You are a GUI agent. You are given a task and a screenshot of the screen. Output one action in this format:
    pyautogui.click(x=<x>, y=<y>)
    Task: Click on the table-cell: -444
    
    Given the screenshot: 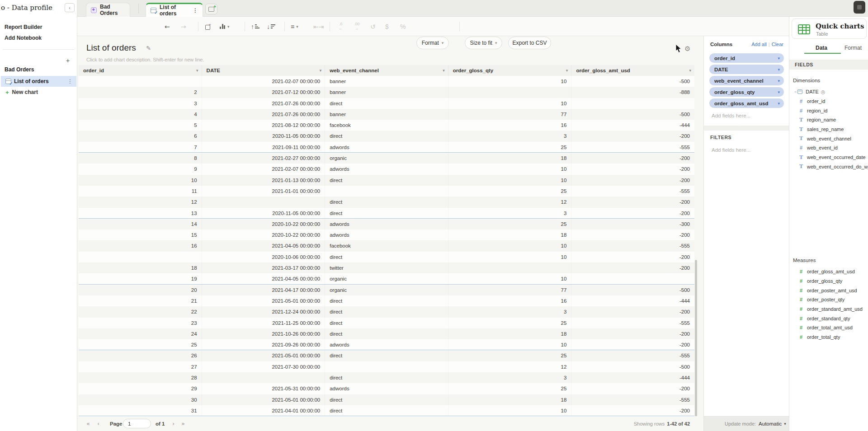 What is the action you would take?
    pyautogui.click(x=633, y=301)
    